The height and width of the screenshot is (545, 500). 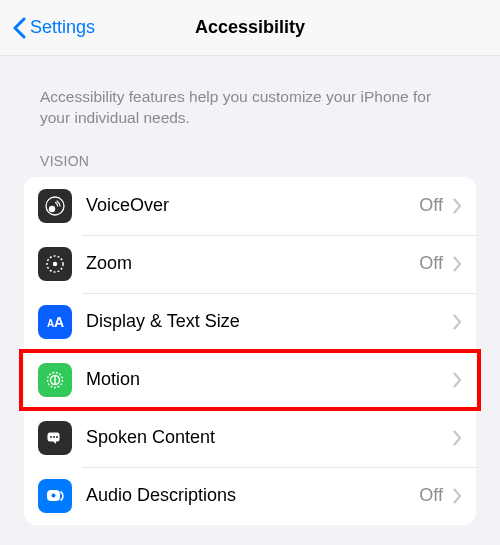 I want to click on zoom-icon, so click(x=55, y=264).